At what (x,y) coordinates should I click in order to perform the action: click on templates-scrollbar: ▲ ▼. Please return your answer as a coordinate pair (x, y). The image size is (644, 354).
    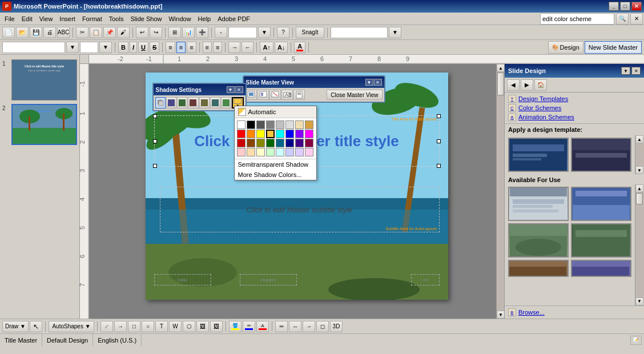
    Looking at the image, I should click on (639, 155).